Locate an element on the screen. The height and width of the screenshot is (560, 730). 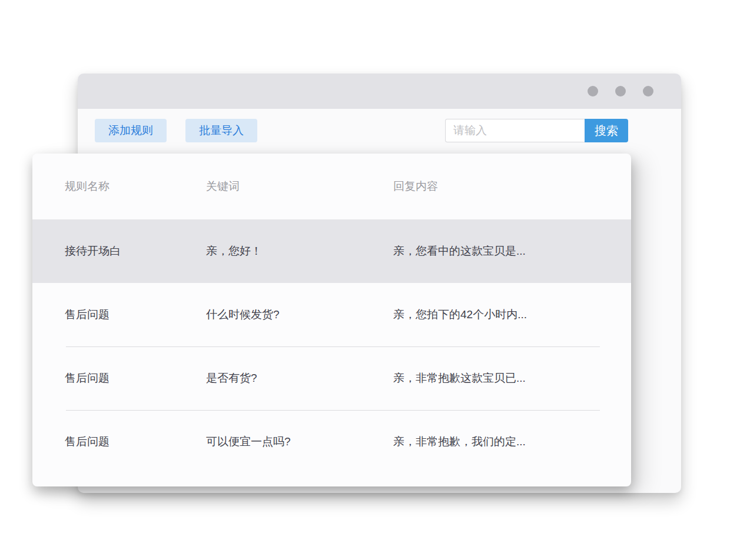
column-header-rule-name: 规则名称 is located at coordinates (119, 186).